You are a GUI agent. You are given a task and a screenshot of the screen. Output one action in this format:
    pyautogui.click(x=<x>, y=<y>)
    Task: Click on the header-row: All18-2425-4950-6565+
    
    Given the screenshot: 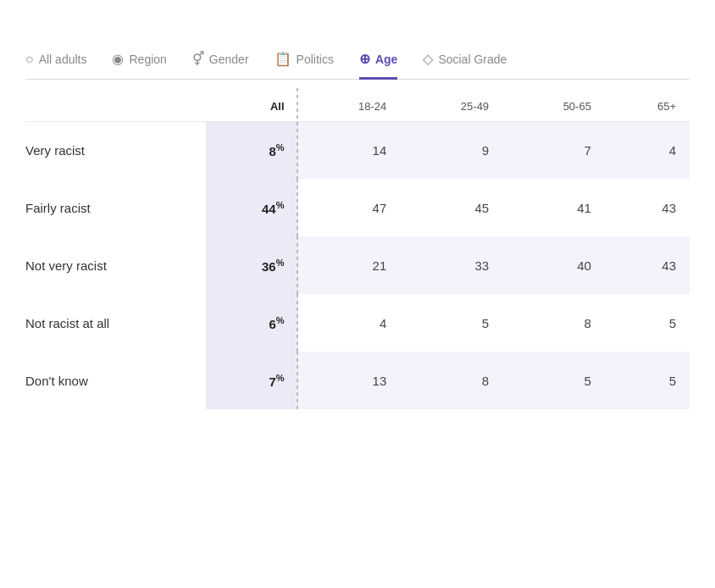 What is the action you would take?
    pyautogui.click(x=358, y=105)
    